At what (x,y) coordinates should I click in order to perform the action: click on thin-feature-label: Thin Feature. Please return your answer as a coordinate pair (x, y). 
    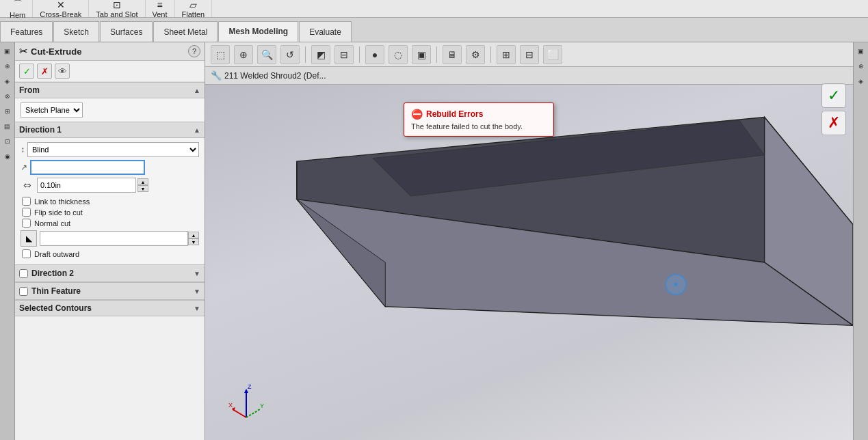
    Looking at the image, I should click on (56, 291).